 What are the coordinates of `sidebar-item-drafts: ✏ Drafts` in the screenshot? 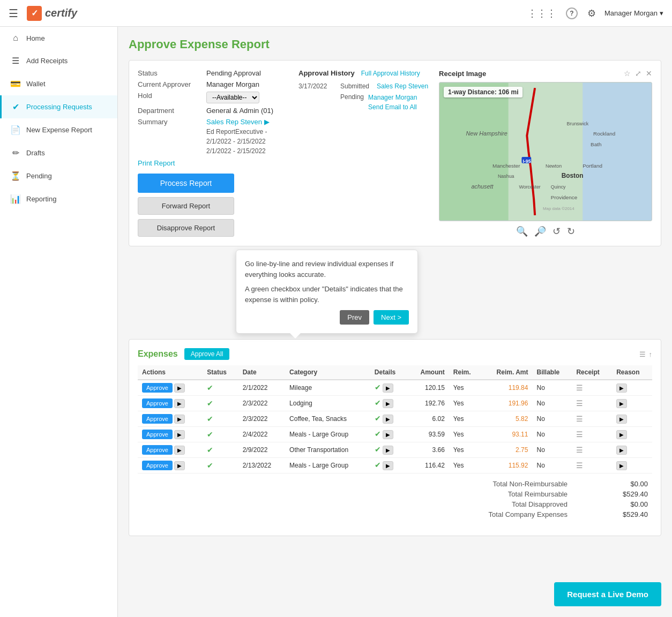 It's located at (59, 153).